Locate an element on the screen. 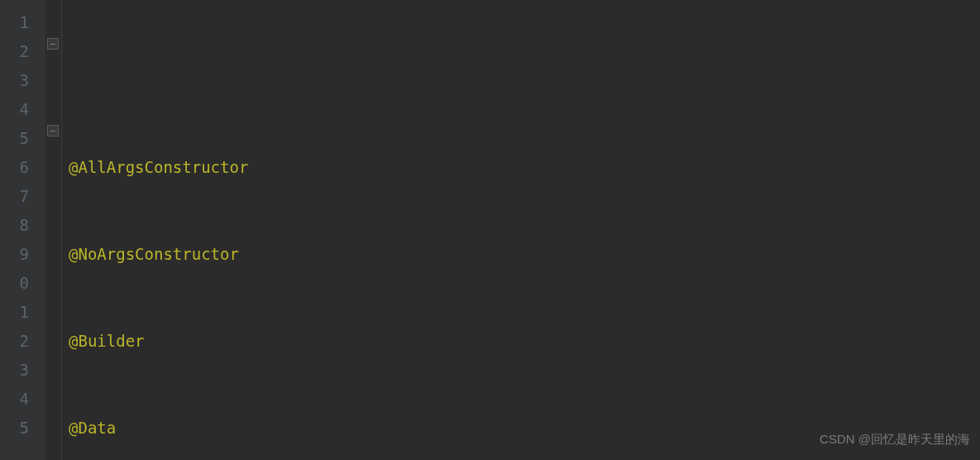  code-line: @Builder is located at coordinates (400, 341).